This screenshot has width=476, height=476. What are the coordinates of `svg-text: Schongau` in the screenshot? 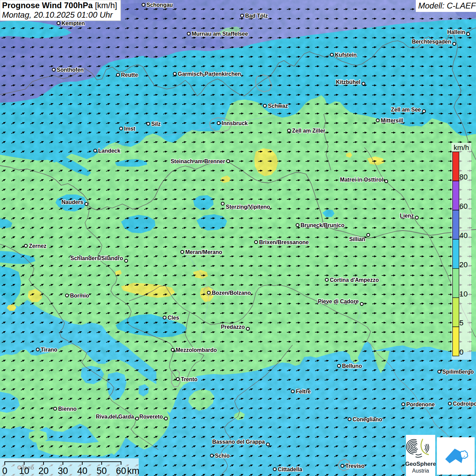 It's located at (160, 5).